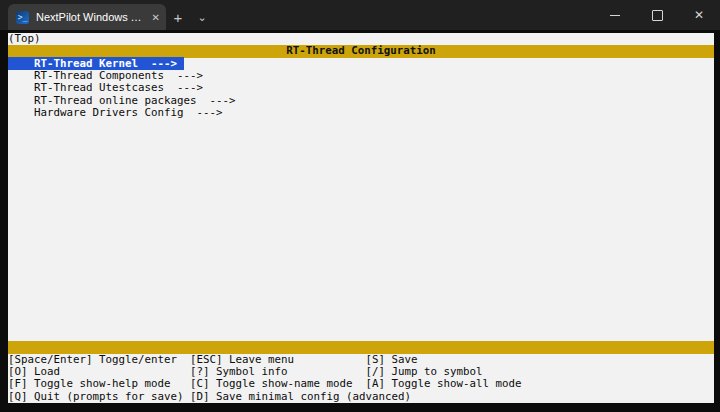  I want to click on help-line-4: [Q] Quit (prompts for save) [D] Save min…, so click(361, 397).